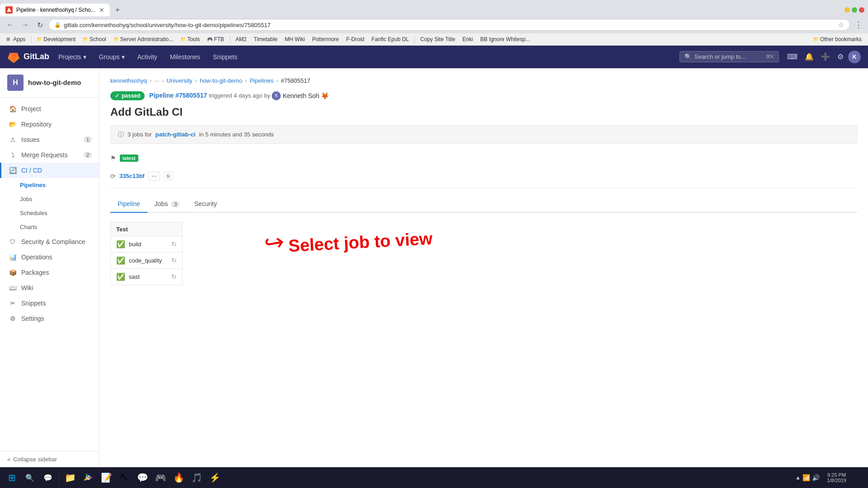  I want to click on active-tab: Pipeline · kennethsohyq / Scho... ✕, so click(55, 10).